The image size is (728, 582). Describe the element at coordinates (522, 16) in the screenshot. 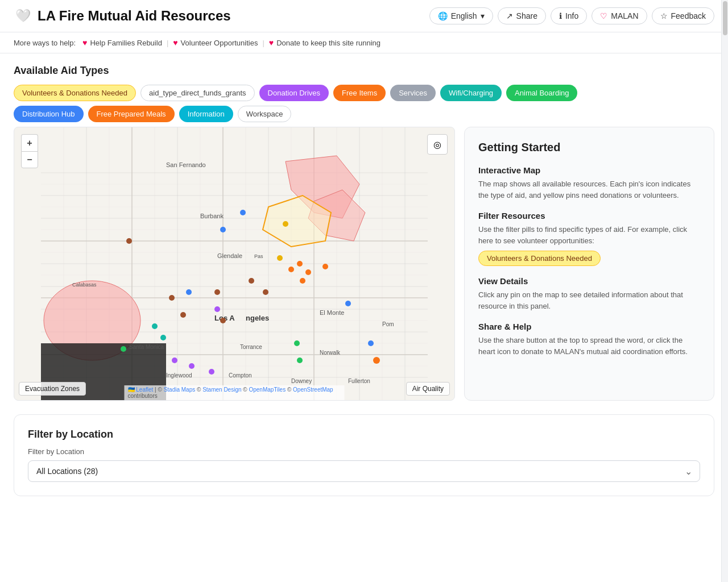

I see `share-button: ↗ Share` at that location.